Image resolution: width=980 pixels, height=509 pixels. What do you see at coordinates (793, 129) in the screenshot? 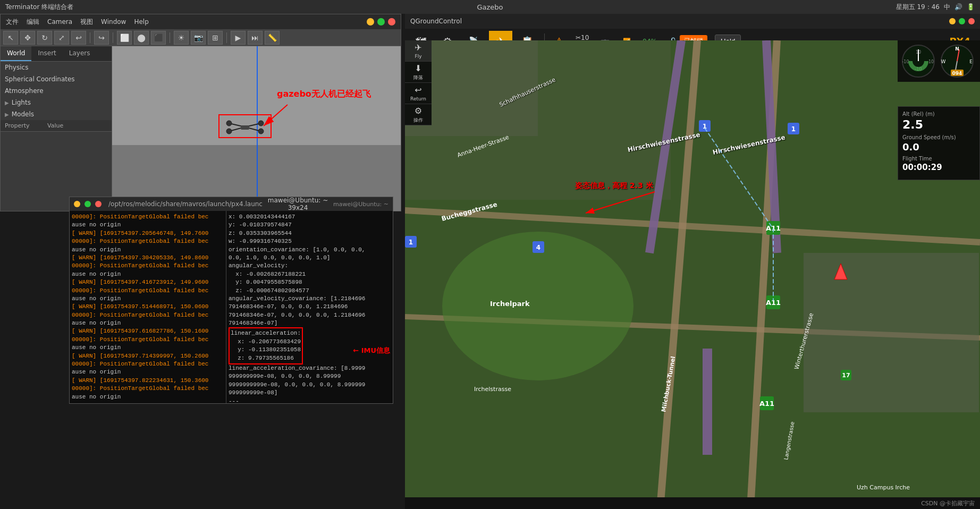
I see `svg-text: 1` at bounding box center [793, 129].